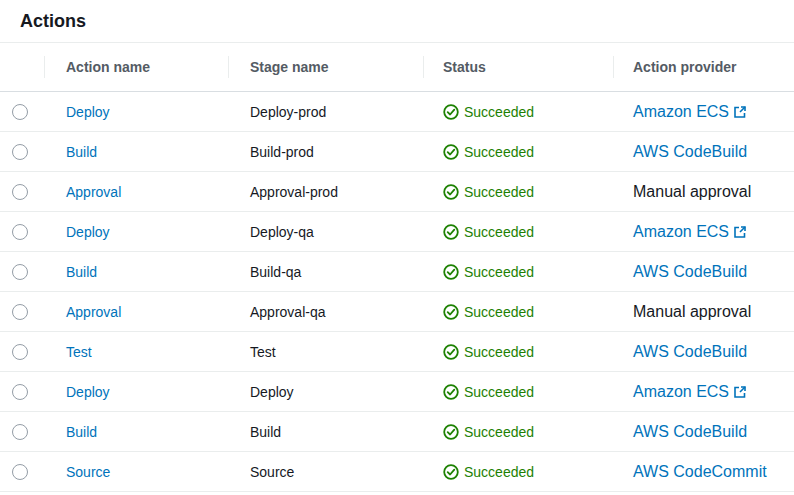 This screenshot has height=495, width=794. Describe the element at coordinates (397, 22) in the screenshot. I see `panel-header: Actions` at that location.